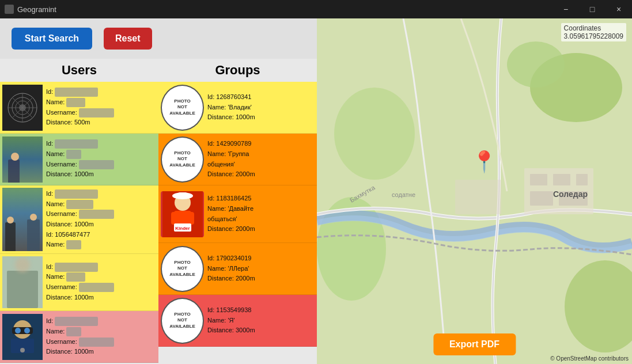  Describe the element at coordinates (475, 344) in the screenshot. I see `export-pdf-button: Export PDF` at that location.